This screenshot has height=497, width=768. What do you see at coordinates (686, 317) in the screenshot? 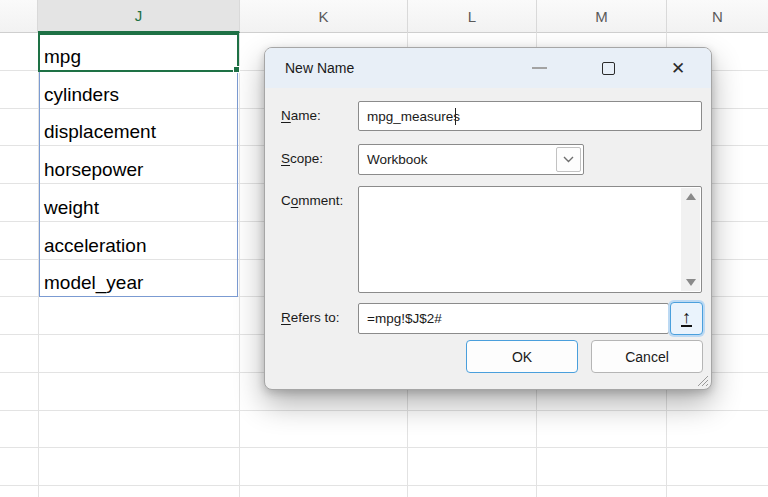
I see `collapse-dialog-icon: ↑` at bounding box center [686, 317].